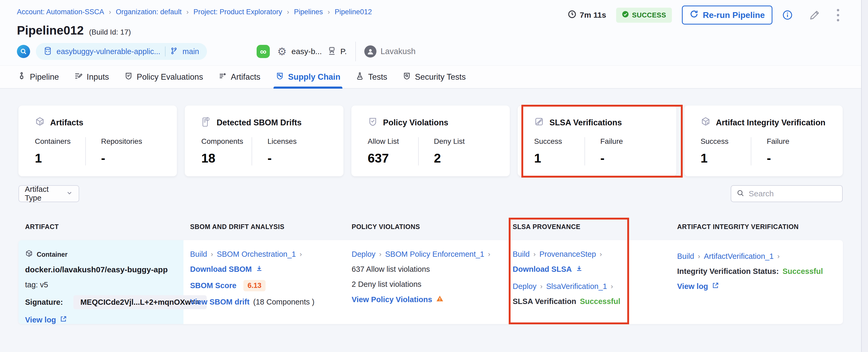 Image resolution: width=868 pixels, height=352 pixels. Describe the element at coordinates (191, 52) in the screenshot. I see `branch-name: main` at that location.